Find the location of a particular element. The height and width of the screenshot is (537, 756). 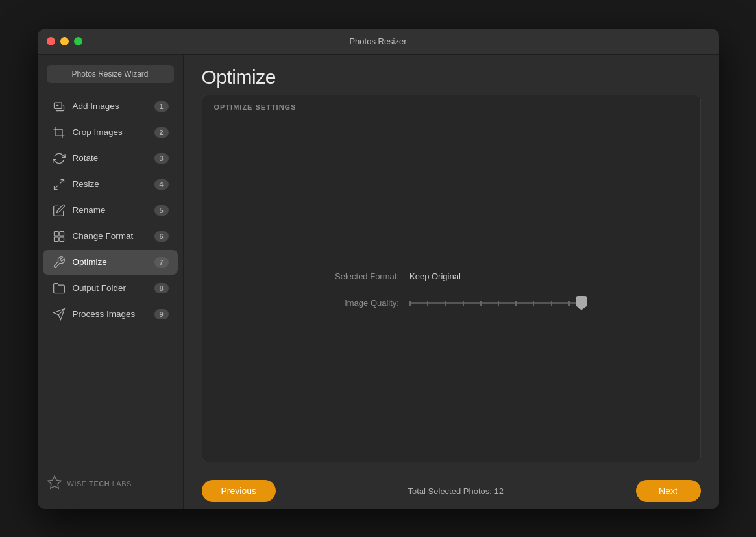

slider-track-dots is located at coordinates (498, 303).